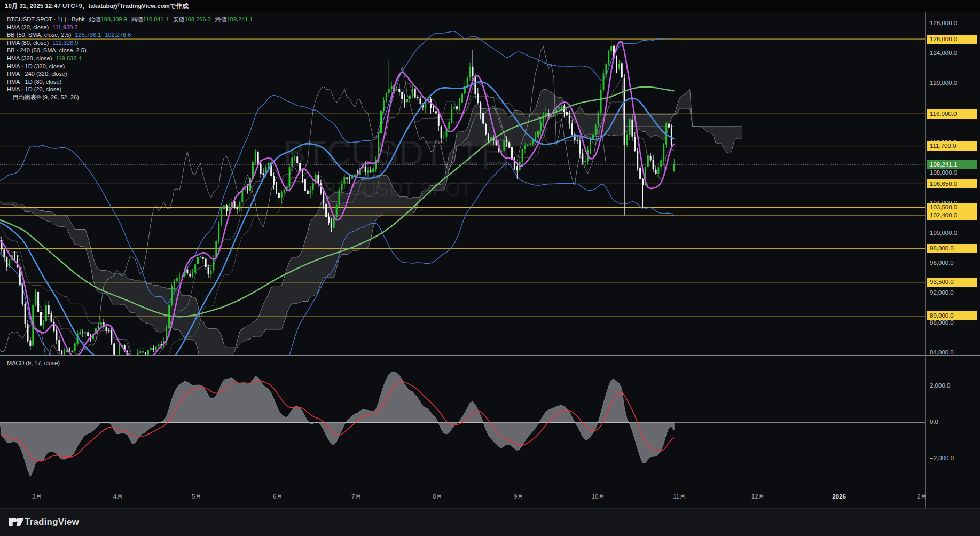 This screenshot has width=980, height=536. What do you see at coordinates (758, 496) in the screenshot?
I see `time-axis-label: 12月` at bounding box center [758, 496].